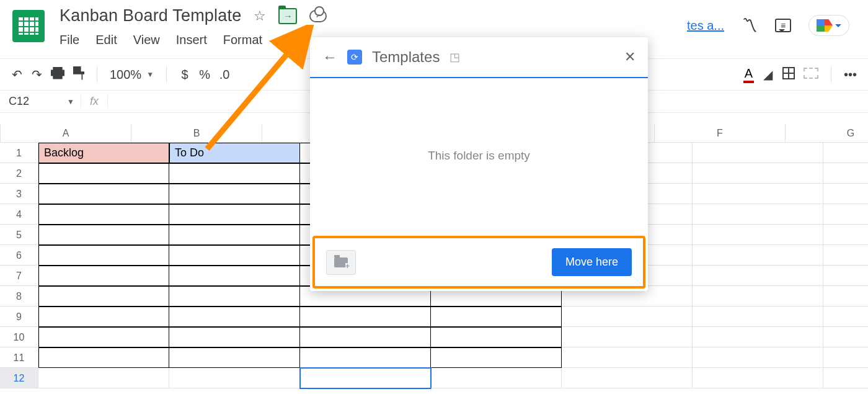 The image size is (868, 394). I want to click on cell-G1, so click(846, 153).